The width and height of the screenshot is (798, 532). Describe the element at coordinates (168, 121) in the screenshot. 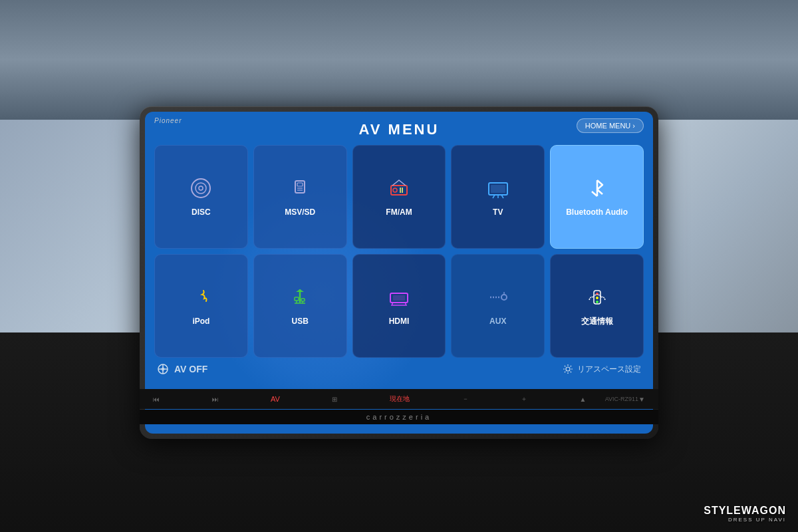

I see `pioneer-logo: Pioneer` at that location.